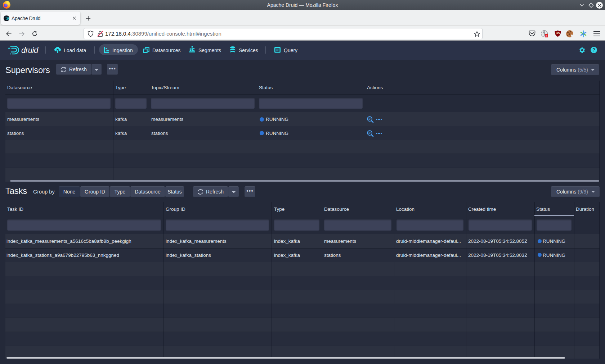  Describe the element at coordinates (557, 33) in the screenshot. I see `svg-text: UO` at that location.